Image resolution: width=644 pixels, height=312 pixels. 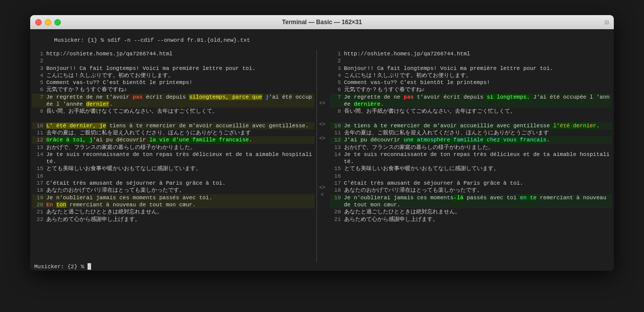 What do you see at coordinates (471, 201) in the screenshot?
I see `table-row: 19 Je n'oublierai jamais ces moments-là …` at bounding box center [471, 201].